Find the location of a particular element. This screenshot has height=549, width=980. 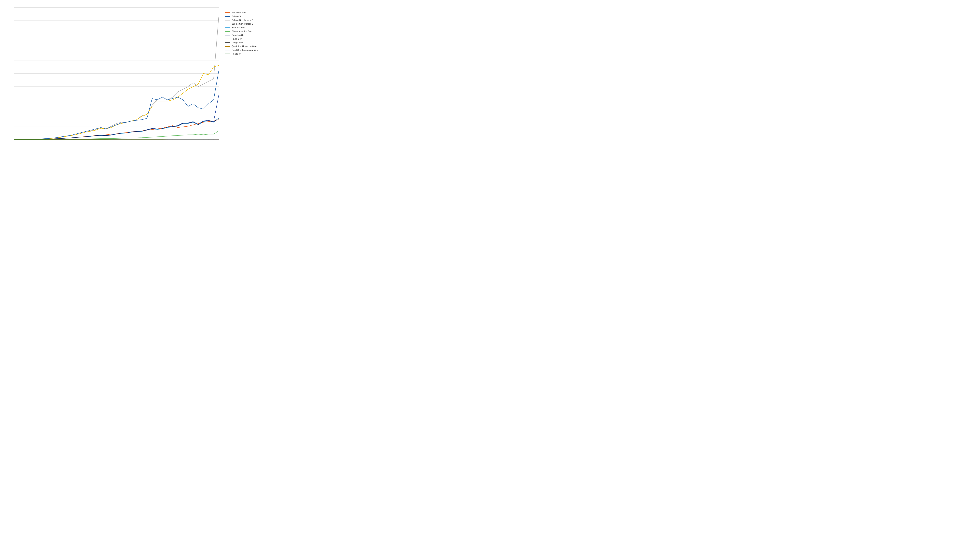

legend-item: QuickSort Lomuto partition is located at coordinates (248, 50).